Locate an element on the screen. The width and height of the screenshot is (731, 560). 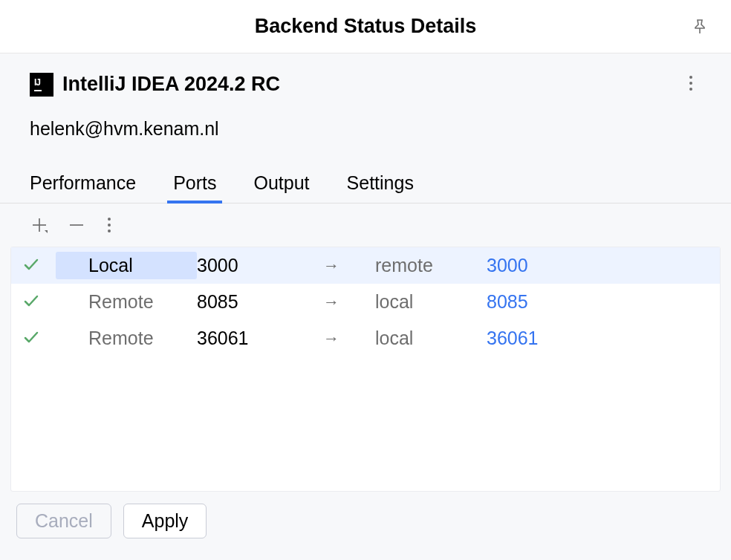
port-link: 36061 is located at coordinates (513, 339).